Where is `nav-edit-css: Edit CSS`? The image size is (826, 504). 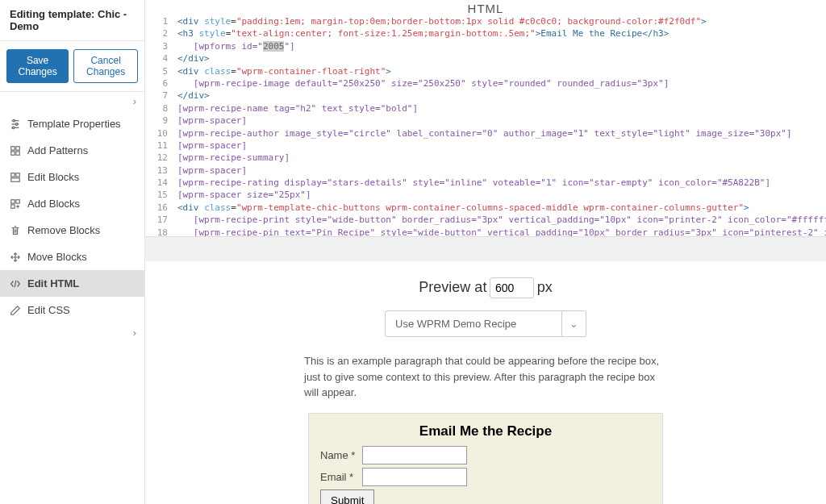
nav-edit-css: Edit CSS is located at coordinates (73, 310).